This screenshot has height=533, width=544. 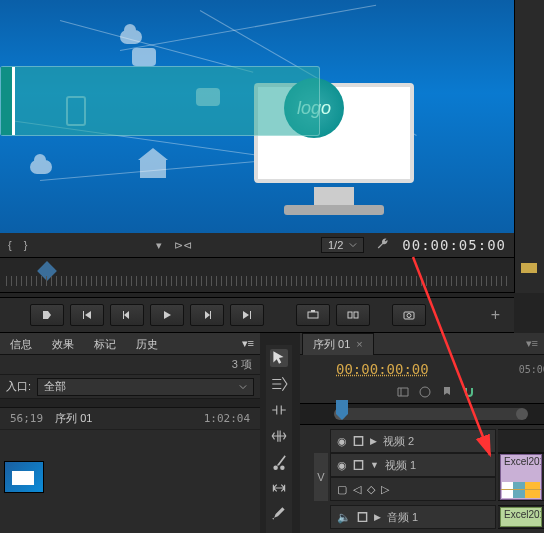 I want to click on zoom-value: 1/2, so click(x=336, y=245).